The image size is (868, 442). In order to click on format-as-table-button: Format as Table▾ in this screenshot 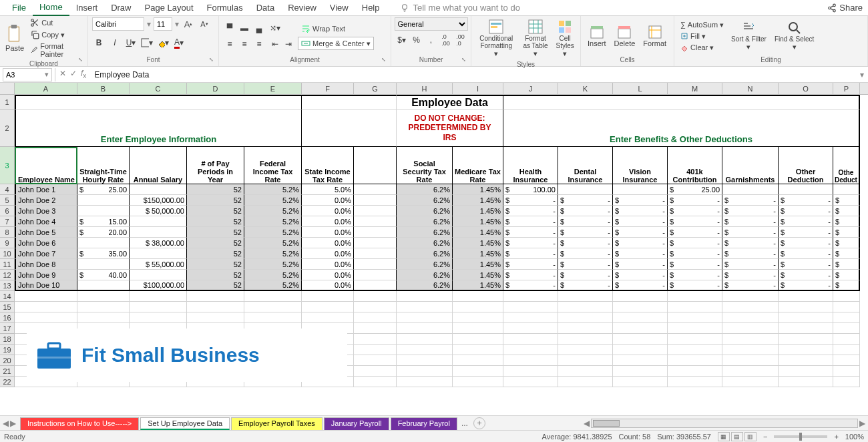, I will do `click(535, 39)`.